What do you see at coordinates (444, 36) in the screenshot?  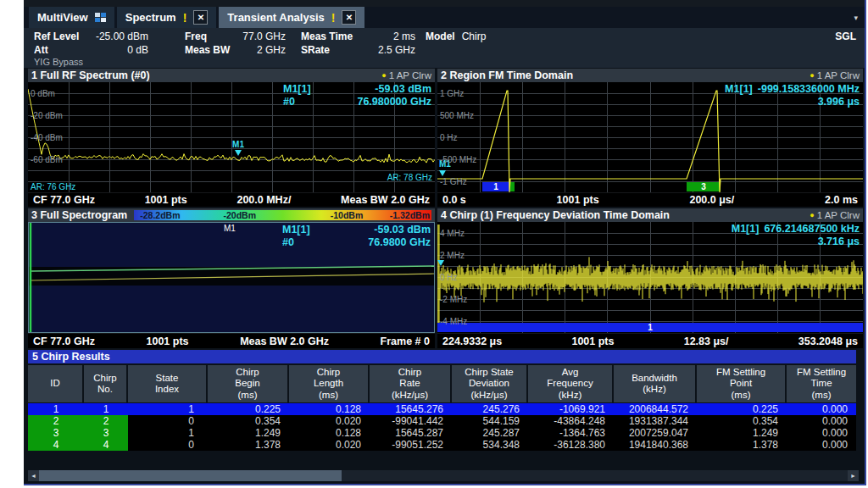 I see `settings-row-1: Ref Level-25.00 dBmFreq77.0 GHzMeas Time…` at bounding box center [444, 36].